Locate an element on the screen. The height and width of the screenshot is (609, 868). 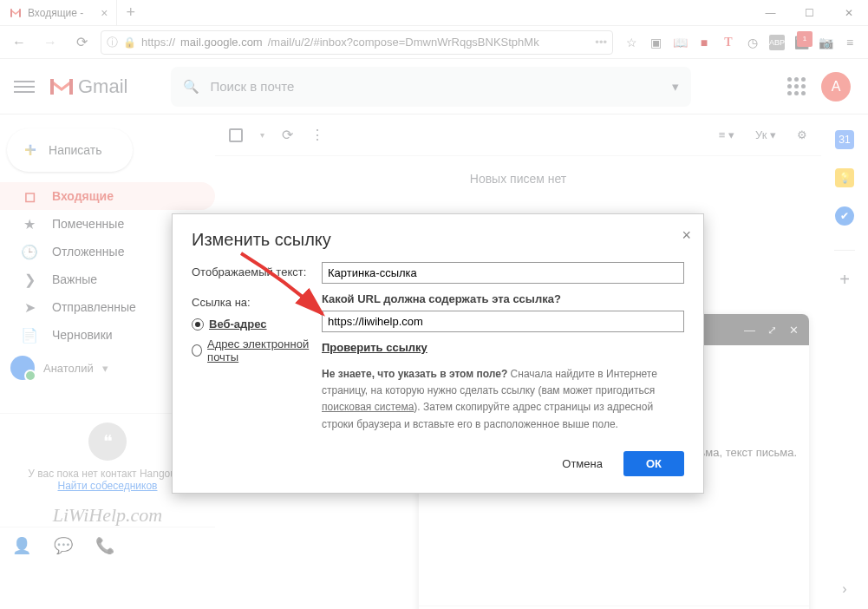
extension-icons: ☆ ▣ 📖 ■ T ◷ ABP ⬛1 📷 ≡ is located at coordinates (741, 43).